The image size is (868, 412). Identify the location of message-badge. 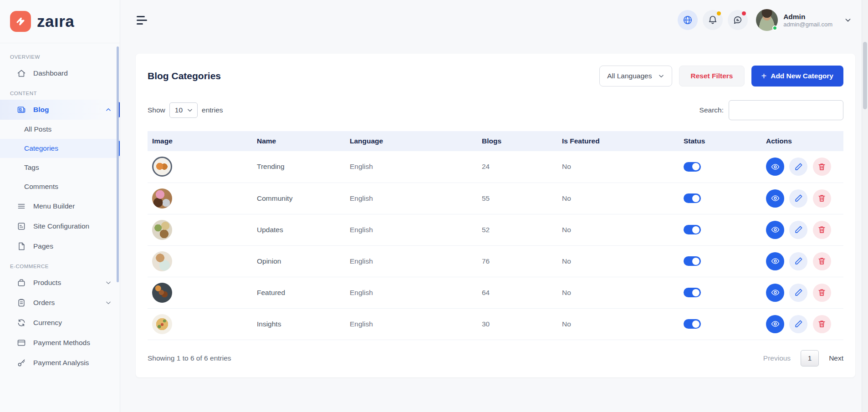
(744, 14).